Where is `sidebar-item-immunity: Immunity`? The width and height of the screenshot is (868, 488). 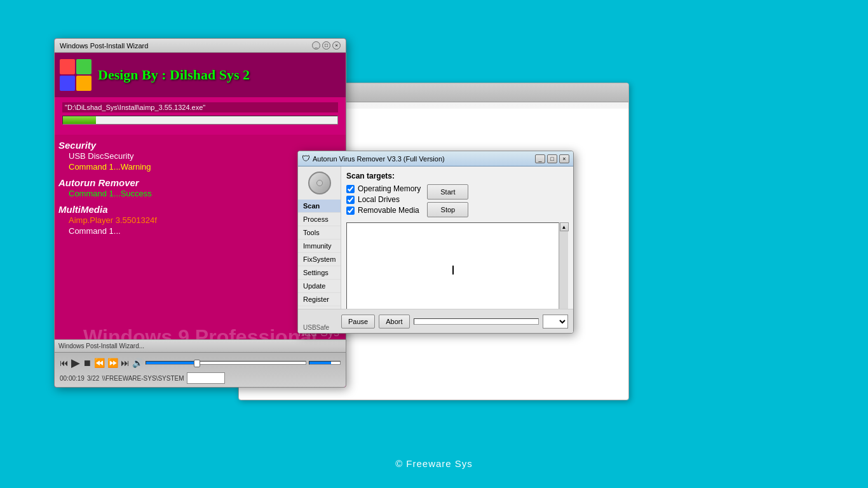 sidebar-item-immunity: Immunity is located at coordinates (319, 247).